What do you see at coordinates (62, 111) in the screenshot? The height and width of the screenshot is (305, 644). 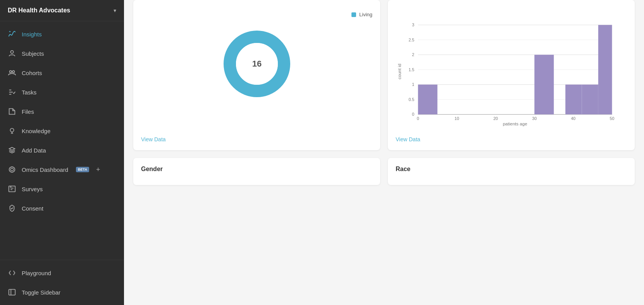 I see `sidebar-item-files: Files` at bounding box center [62, 111].